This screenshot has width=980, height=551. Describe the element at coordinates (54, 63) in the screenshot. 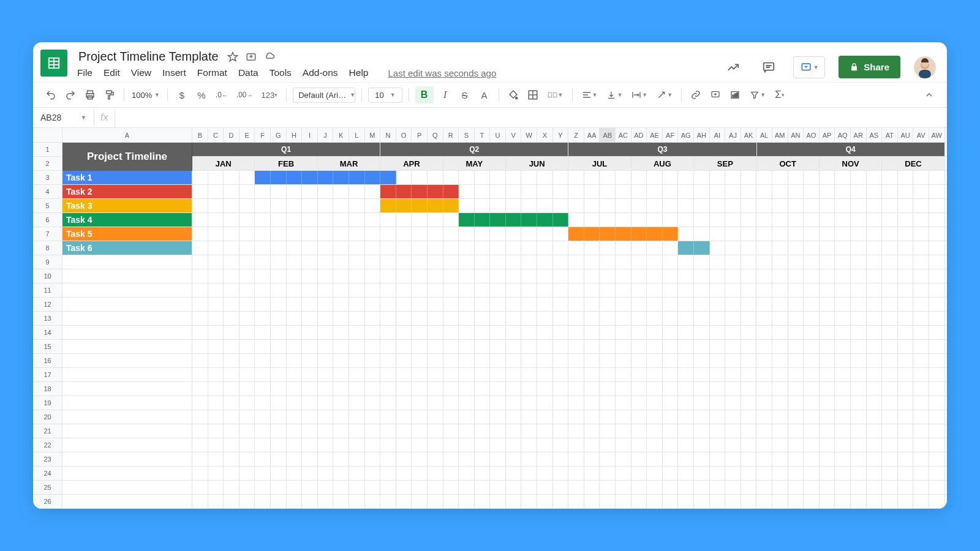

I see `sheets-logo-icon` at that location.